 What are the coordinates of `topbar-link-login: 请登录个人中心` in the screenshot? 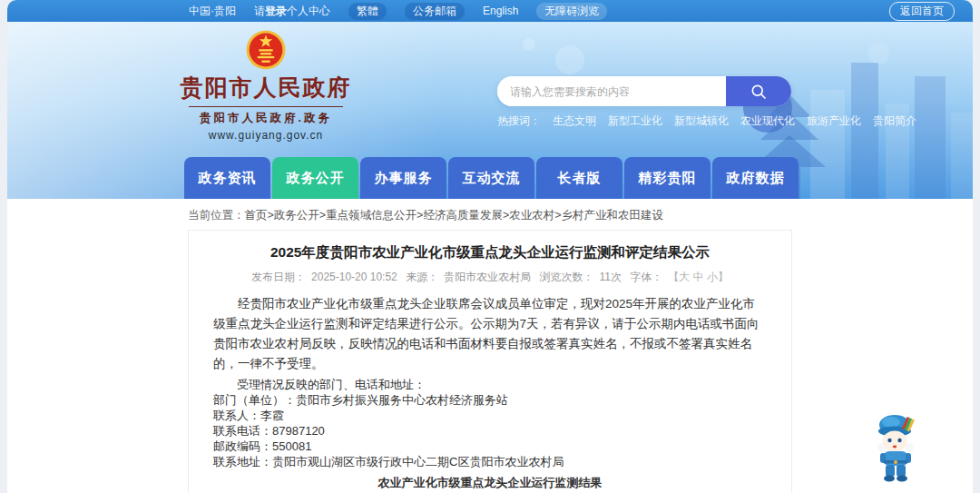 It's located at (292, 11).